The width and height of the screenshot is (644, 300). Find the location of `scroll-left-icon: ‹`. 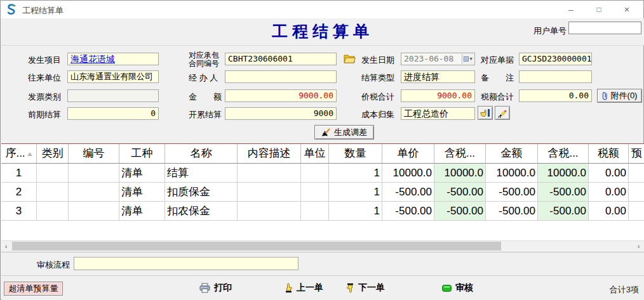

scroll-left-icon: ‹ is located at coordinates (6, 246).